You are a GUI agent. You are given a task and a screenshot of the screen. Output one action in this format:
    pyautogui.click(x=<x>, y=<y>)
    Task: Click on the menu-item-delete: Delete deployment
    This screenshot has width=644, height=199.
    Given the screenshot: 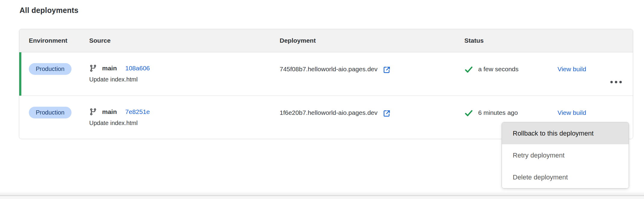 What is the action you would take?
    pyautogui.click(x=565, y=177)
    